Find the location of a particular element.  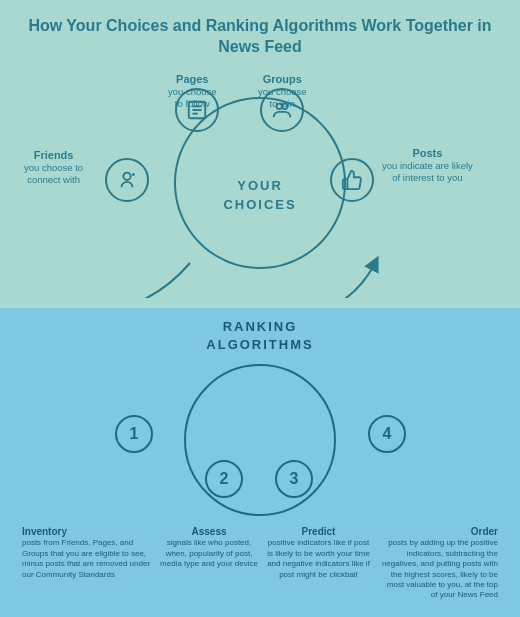

main-title: How Your Choices and Ranking Algorithms … is located at coordinates (260, 37).